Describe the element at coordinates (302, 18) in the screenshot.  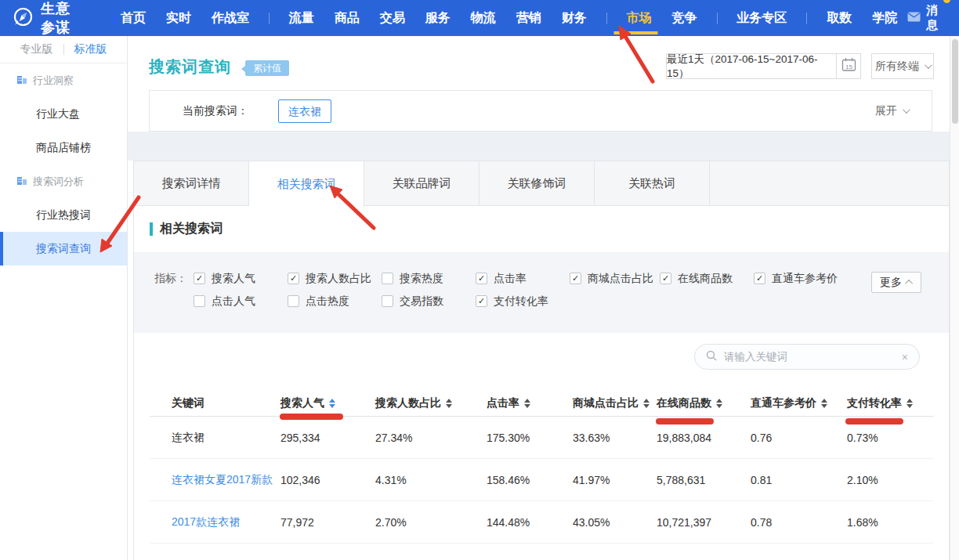
I see `nav-item-traffic: 流量` at that location.